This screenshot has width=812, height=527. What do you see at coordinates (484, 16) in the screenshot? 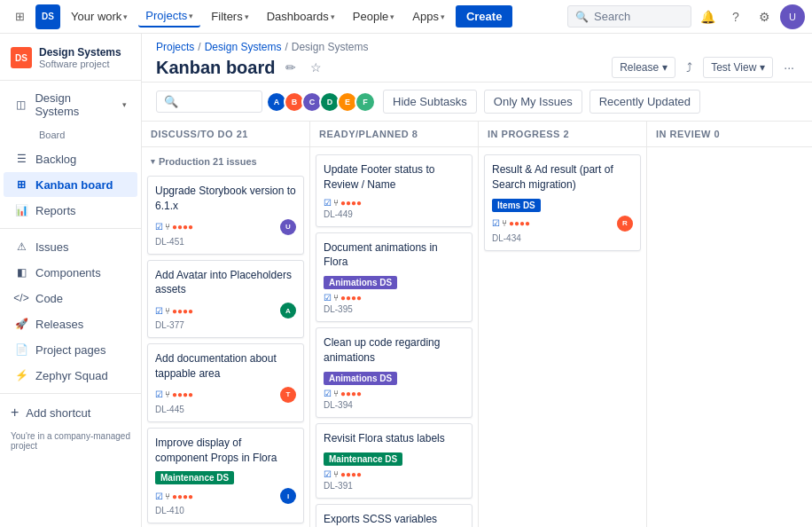
I see `create-button: Create` at bounding box center [484, 16].